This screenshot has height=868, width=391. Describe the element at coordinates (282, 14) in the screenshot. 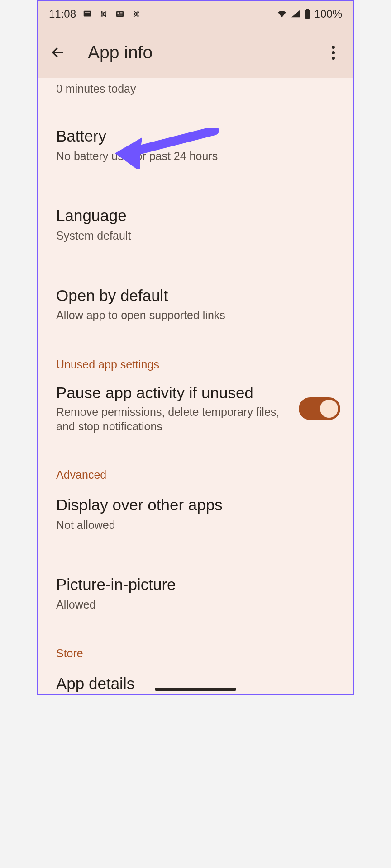

I see `wifi-icon` at that location.